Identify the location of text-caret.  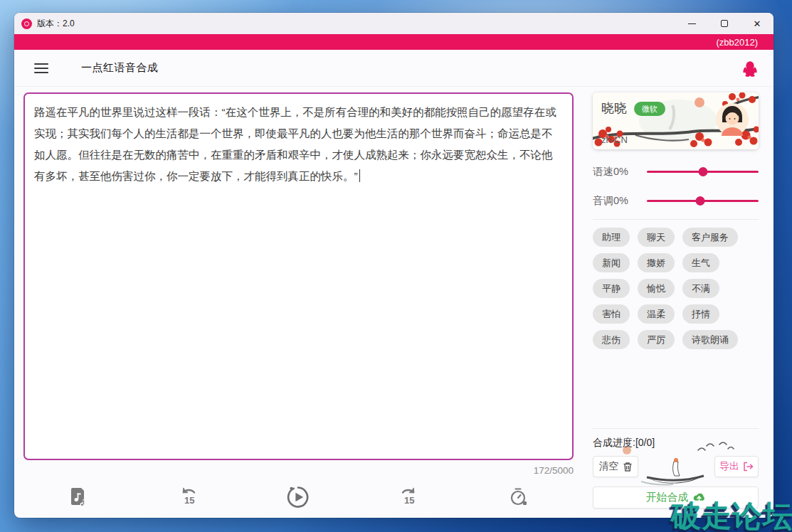
(360, 176).